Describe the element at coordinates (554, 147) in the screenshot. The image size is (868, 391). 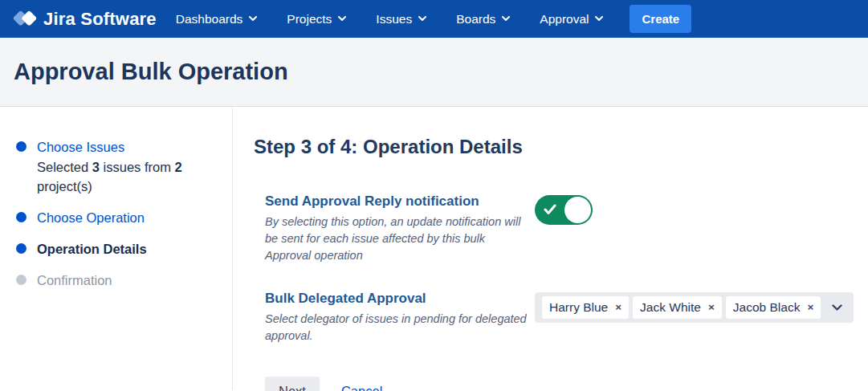
I see `step-heading: Step 3 of 4: Operation Details` at that location.